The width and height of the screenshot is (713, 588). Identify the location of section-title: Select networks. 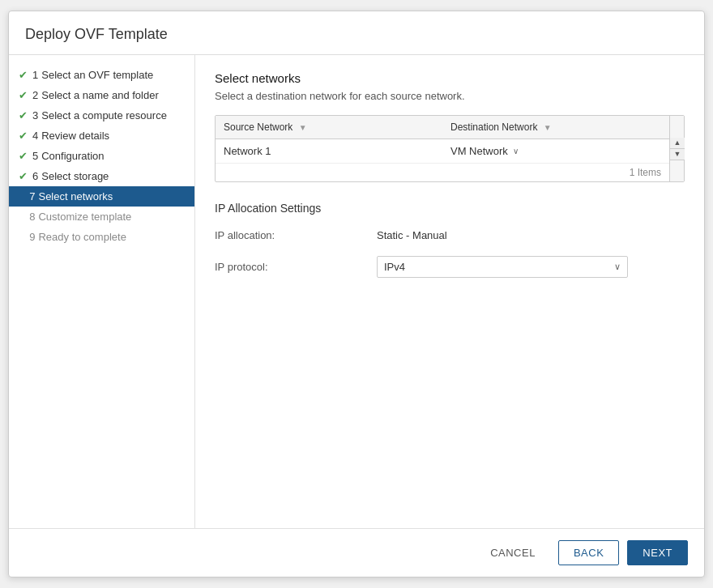
(450, 78).